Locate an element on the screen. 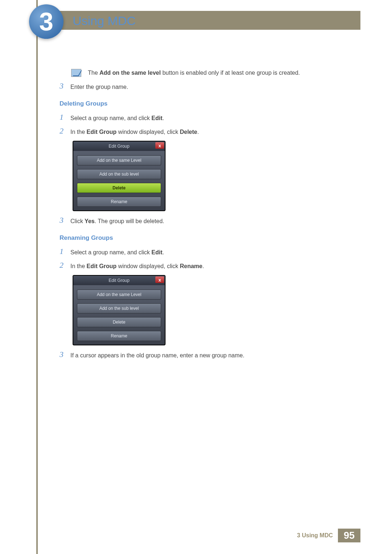 The height and width of the screenshot is (554, 392). step-text: Enter the group name. is located at coordinates (99, 87).